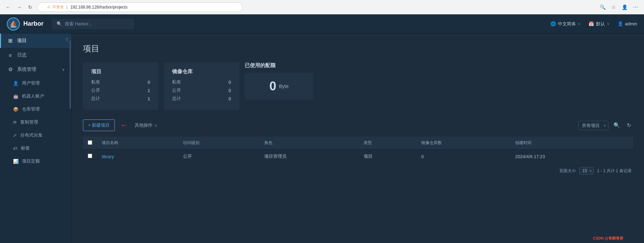 This screenshot has width=644, height=243. Describe the element at coordinates (10, 55) in the screenshot. I see `logs-icon: ≡` at that location.